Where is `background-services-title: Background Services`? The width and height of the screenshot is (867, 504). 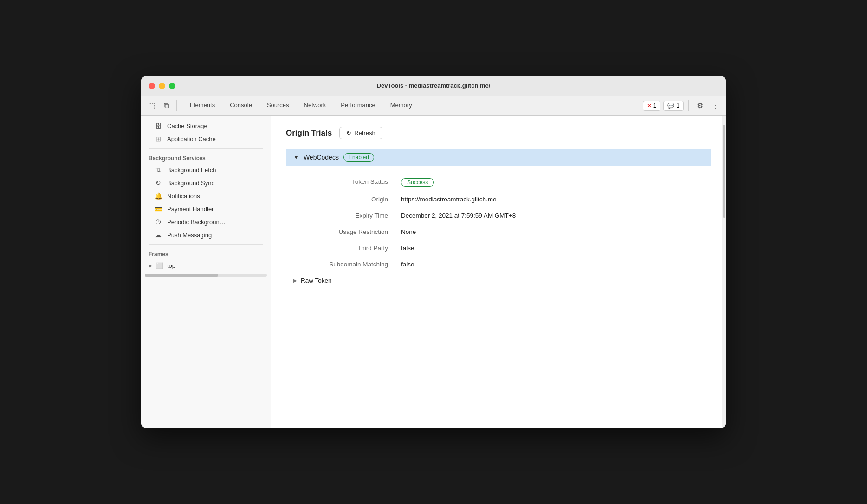
background-services-title: Background Services is located at coordinates (206, 157).